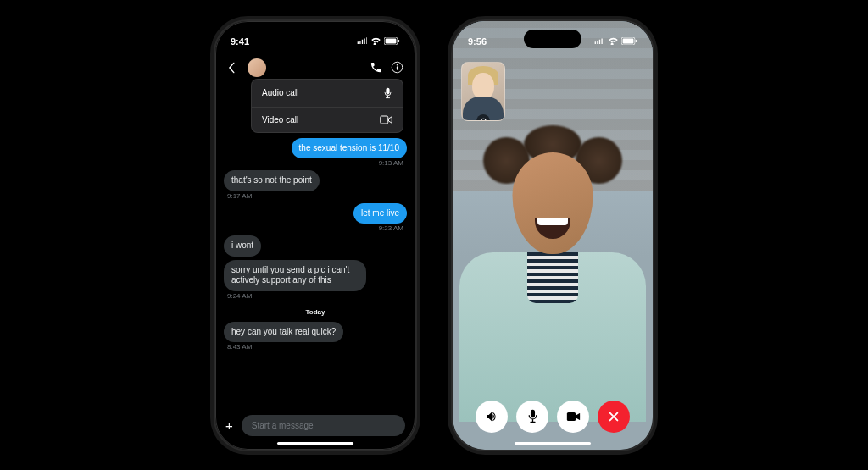 This screenshot has height=470, width=868. Describe the element at coordinates (315, 312) in the screenshot. I see `date-divider: Today` at that location.